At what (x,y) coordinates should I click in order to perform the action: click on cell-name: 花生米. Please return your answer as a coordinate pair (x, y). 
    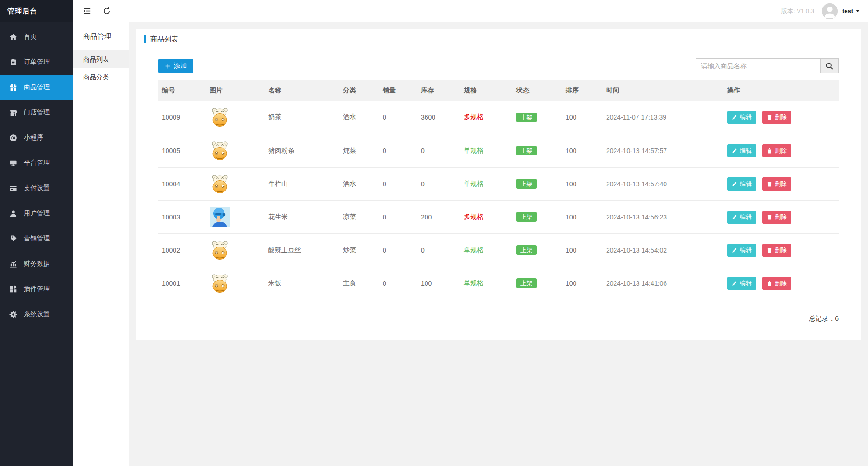
    Looking at the image, I should click on (302, 217).